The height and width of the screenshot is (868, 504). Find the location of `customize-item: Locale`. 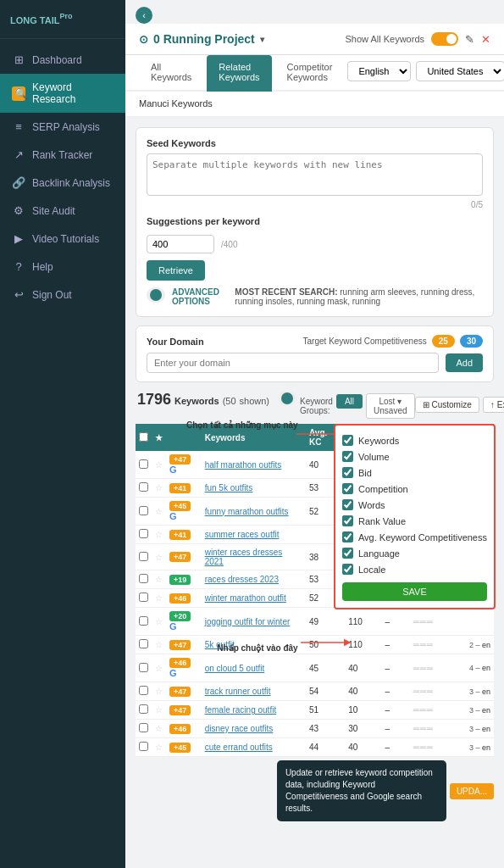

customize-item: Locale is located at coordinates (415, 570).